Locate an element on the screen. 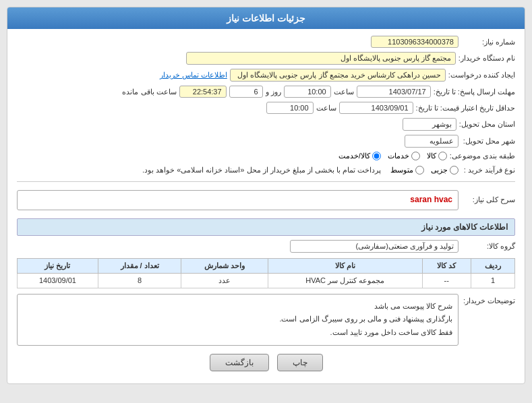 The image size is (532, 403). radio-kala-khadamat-label: کالا/خدمت is located at coordinates (360, 156).